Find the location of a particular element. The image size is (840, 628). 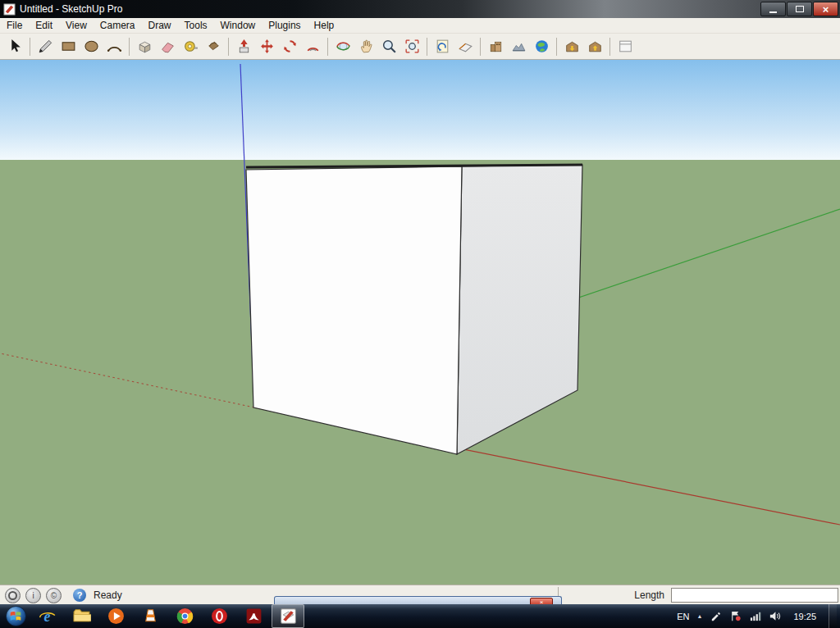

menu-window: Window is located at coordinates (238, 25).